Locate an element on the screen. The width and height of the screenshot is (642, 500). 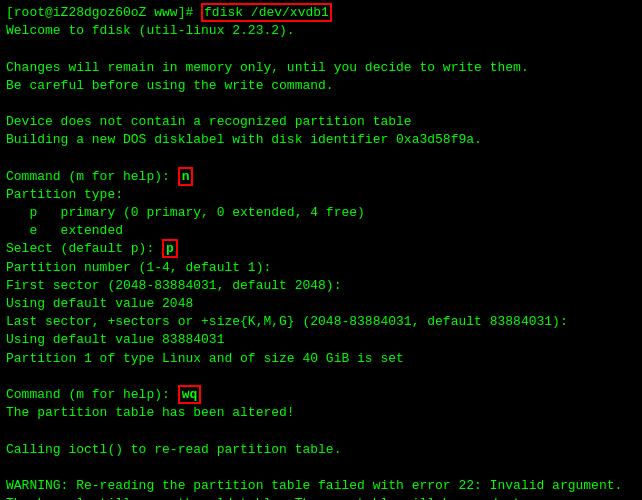
line-19: Using default value 83884031 is located at coordinates (321, 340).